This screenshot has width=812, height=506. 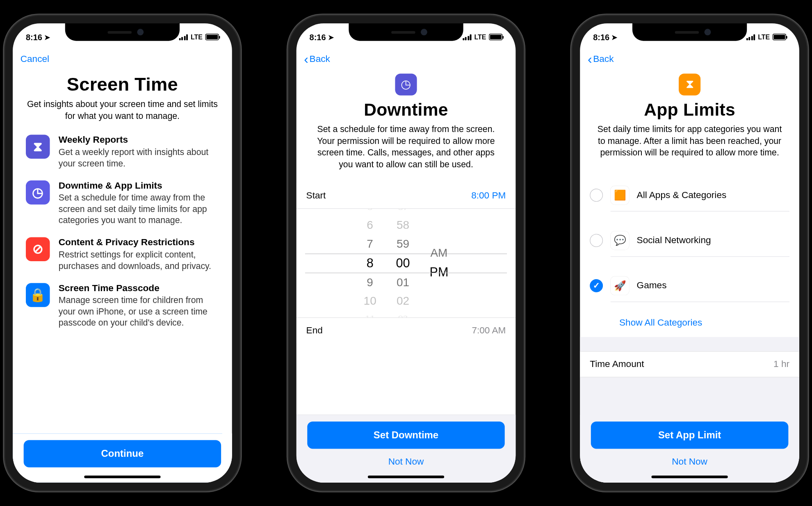 What do you see at coordinates (122, 454) in the screenshot?
I see `continue-button: Continue` at bounding box center [122, 454].